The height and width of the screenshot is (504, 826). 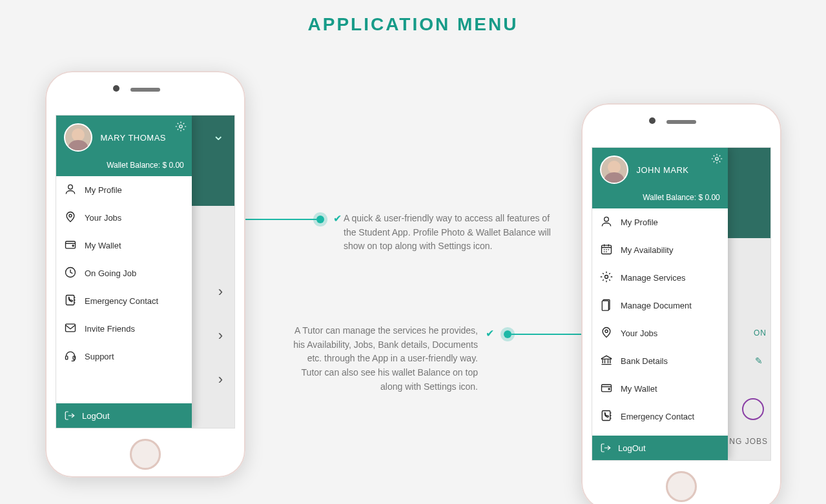 What do you see at coordinates (281, 219) in the screenshot?
I see `connector-line` at bounding box center [281, 219].